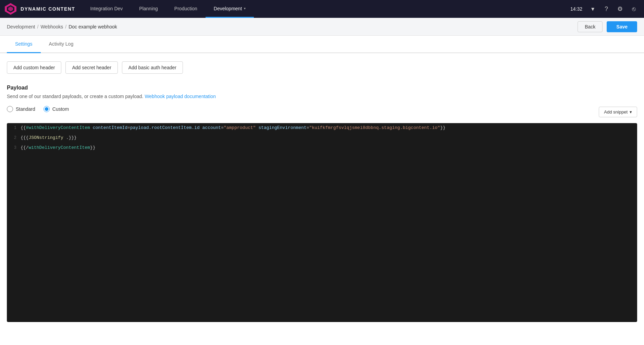  What do you see at coordinates (149, 9) in the screenshot?
I see `nav-item-planning: Planning` at bounding box center [149, 9].